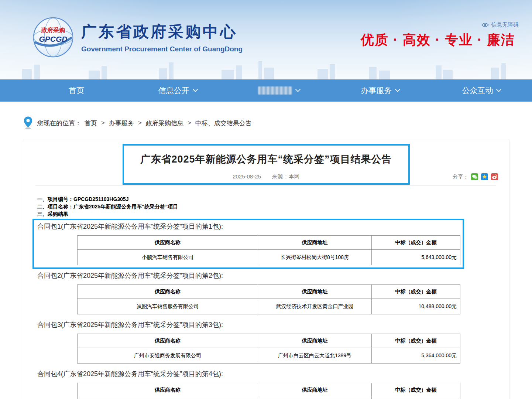 The image size is (532, 399). I want to click on supplier-address: 广州市白云区白云大道北1389号, so click(315, 356).